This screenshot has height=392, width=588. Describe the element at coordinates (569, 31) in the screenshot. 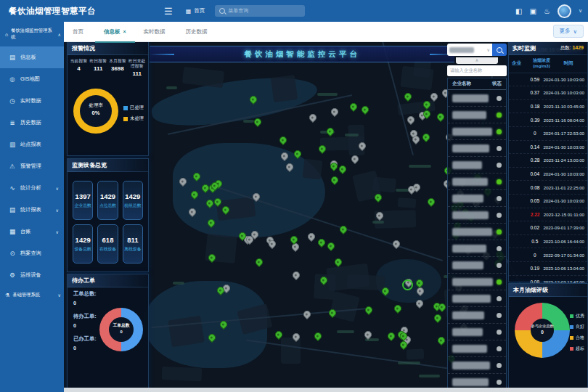

I see `more-button: 更多∨` at that location.